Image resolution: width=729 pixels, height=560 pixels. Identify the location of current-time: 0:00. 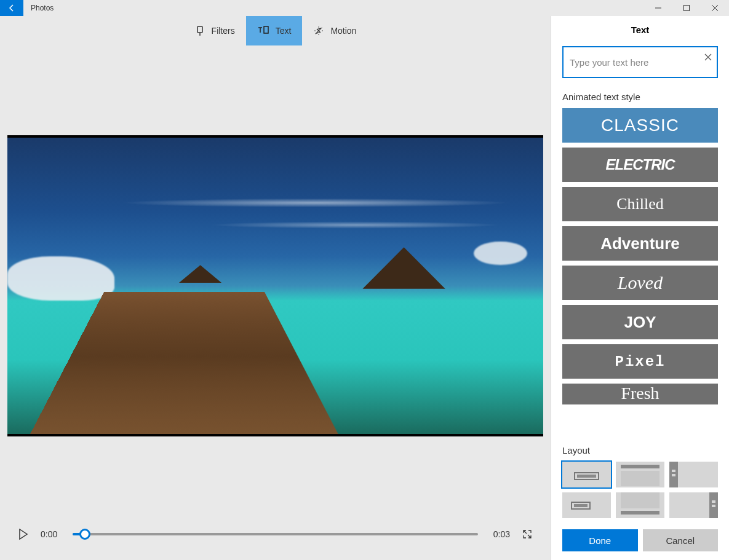
(50, 534).